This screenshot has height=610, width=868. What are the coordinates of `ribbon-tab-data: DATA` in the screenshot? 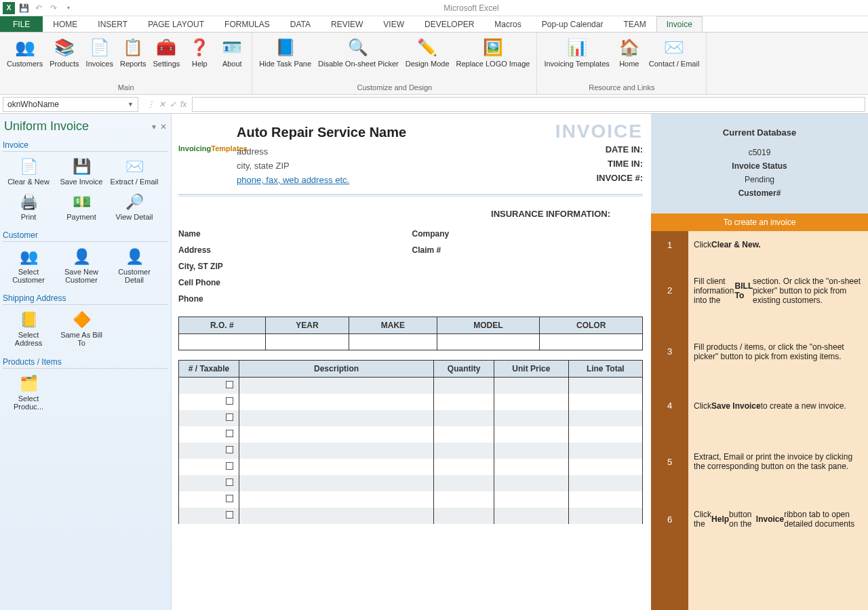 It's located at (300, 24).